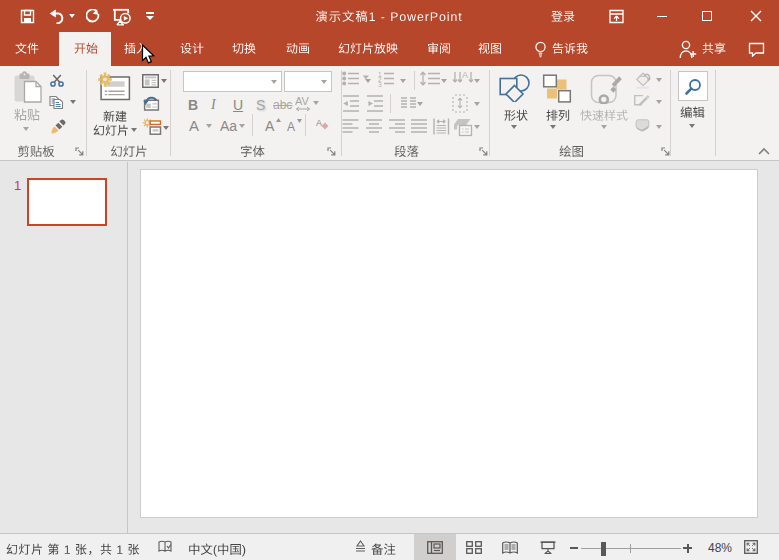 Image resolution: width=779 pixels, height=560 pixels. I want to click on svg-text: 3, so click(380, 84).